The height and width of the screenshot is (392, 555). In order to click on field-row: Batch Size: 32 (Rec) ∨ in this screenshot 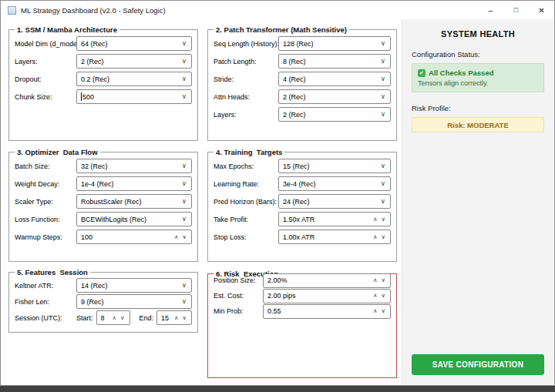, I will do `click(103, 166)`.